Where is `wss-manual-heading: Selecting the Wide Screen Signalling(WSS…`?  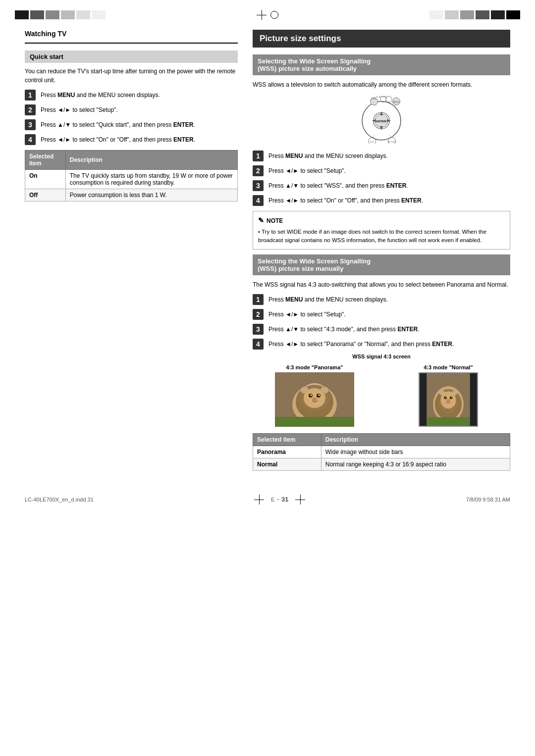
wss-manual-heading: Selecting the Wide Screen Signalling(WSS… is located at coordinates (381, 265).